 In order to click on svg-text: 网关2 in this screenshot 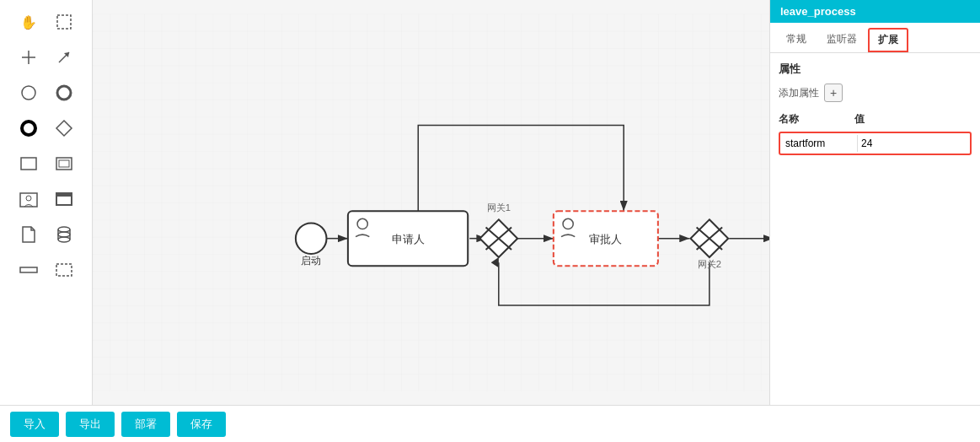, I will do `click(710, 264)`.